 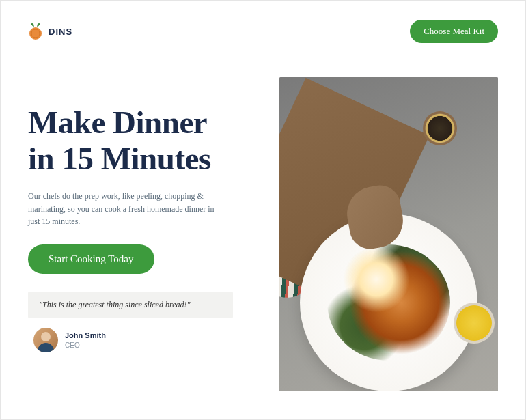 What do you see at coordinates (85, 346) in the screenshot?
I see `author-role: CEO` at bounding box center [85, 346].